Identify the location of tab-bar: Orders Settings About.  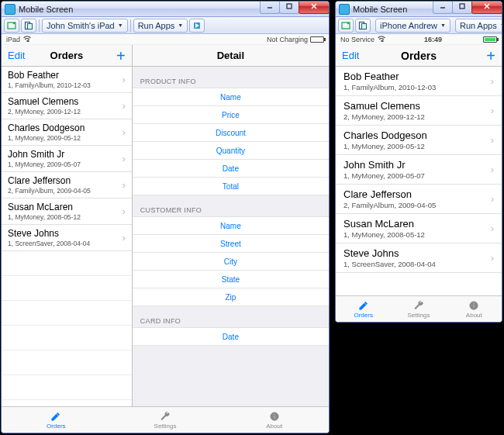
(165, 419).